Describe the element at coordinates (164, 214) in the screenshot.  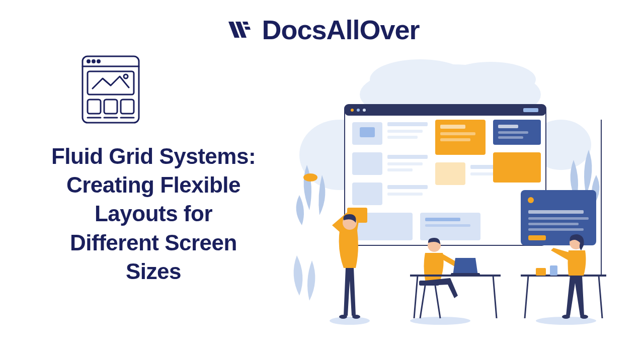
I see `page-title: Fluid Grid Systems: Creating Flexible La…` at that location.